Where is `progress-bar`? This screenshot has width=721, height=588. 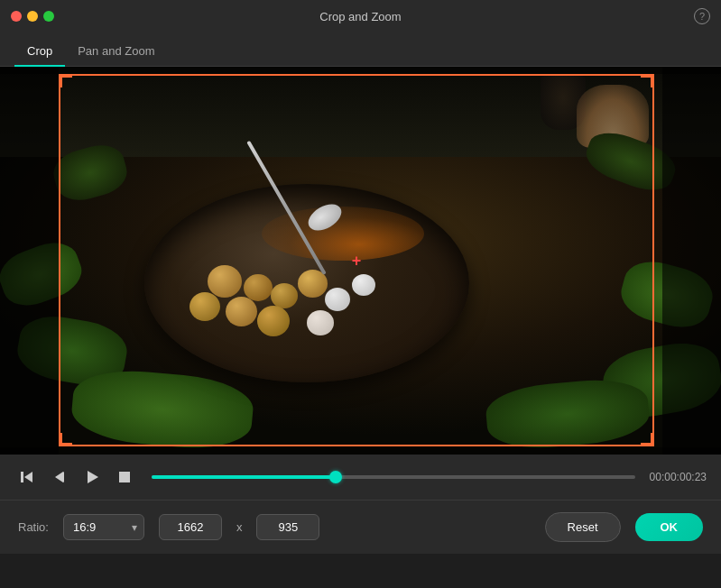 progress-bar is located at coordinates (393, 477).